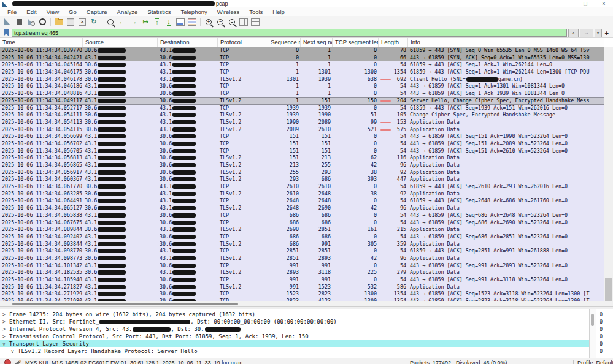 This screenshot has width=613, height=364. Describe the element at coordinates (71, 22) in the screenshot. I see `save-file-icon` at that location.